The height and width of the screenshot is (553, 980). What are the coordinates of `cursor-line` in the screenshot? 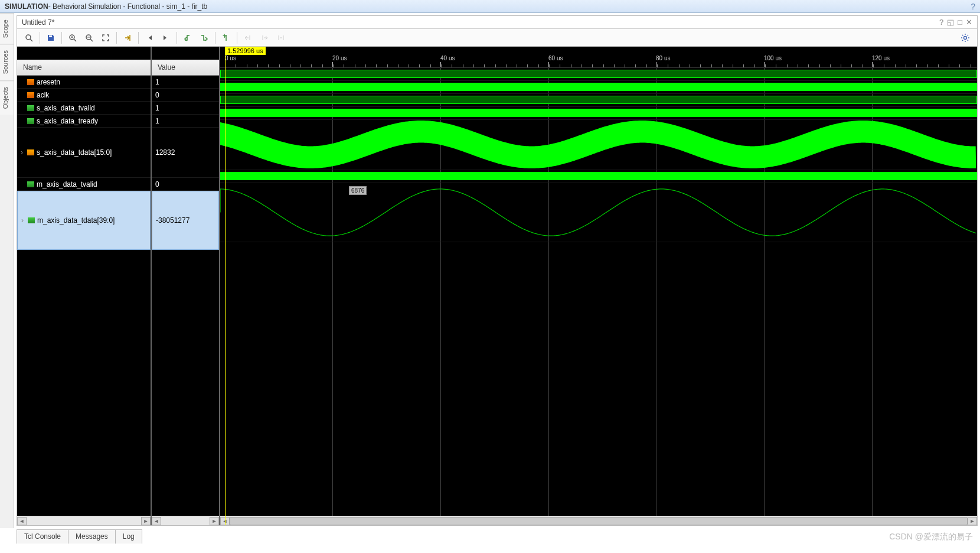 It's located at (226, 286).